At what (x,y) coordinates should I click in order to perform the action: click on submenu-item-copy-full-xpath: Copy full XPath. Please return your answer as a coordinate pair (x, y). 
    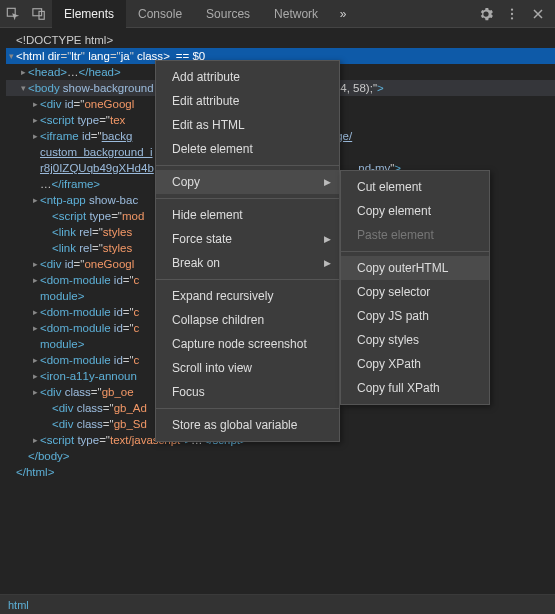
    Looking at the image, I should click on (415, 388).